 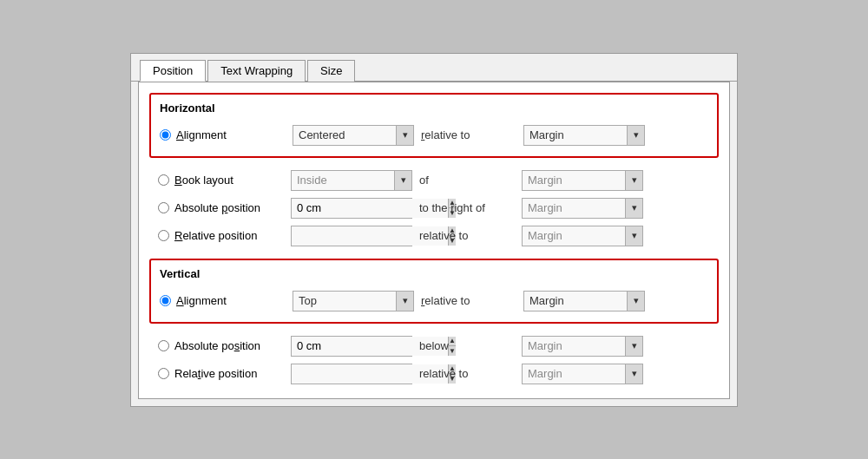 What do you see at coordinates (352, 374) in the screenshot?
I see `v-relative-spinner: ▲ ▼` at bounding box center [352, 374].